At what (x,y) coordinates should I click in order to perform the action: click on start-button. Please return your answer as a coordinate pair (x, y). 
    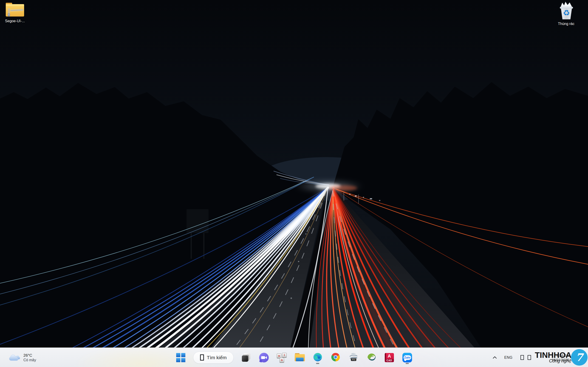
    Looking at the image, I should click on (181, 358).